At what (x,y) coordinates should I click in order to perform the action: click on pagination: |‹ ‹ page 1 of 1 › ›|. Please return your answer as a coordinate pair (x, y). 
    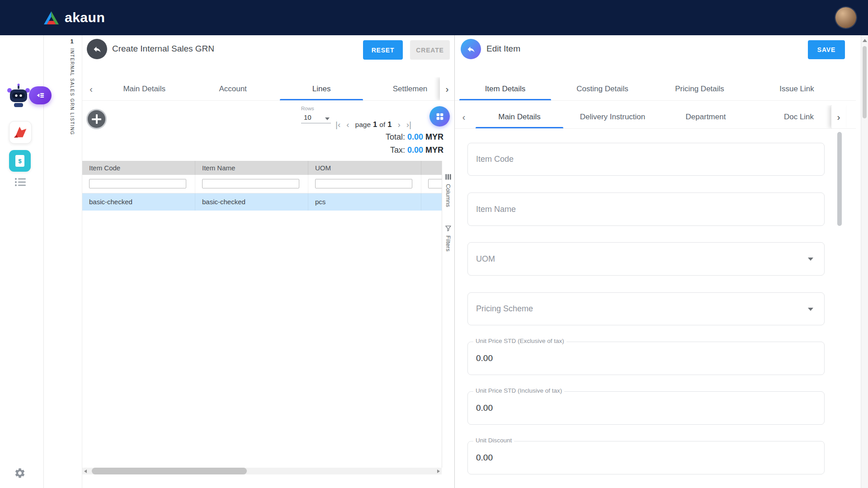
    Looking at the image, I should click on (373, 124).